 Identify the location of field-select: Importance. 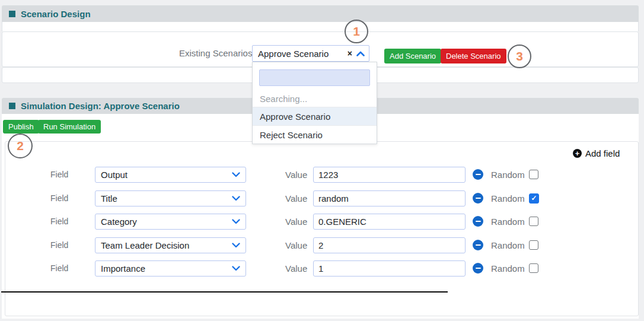
(171, 268).